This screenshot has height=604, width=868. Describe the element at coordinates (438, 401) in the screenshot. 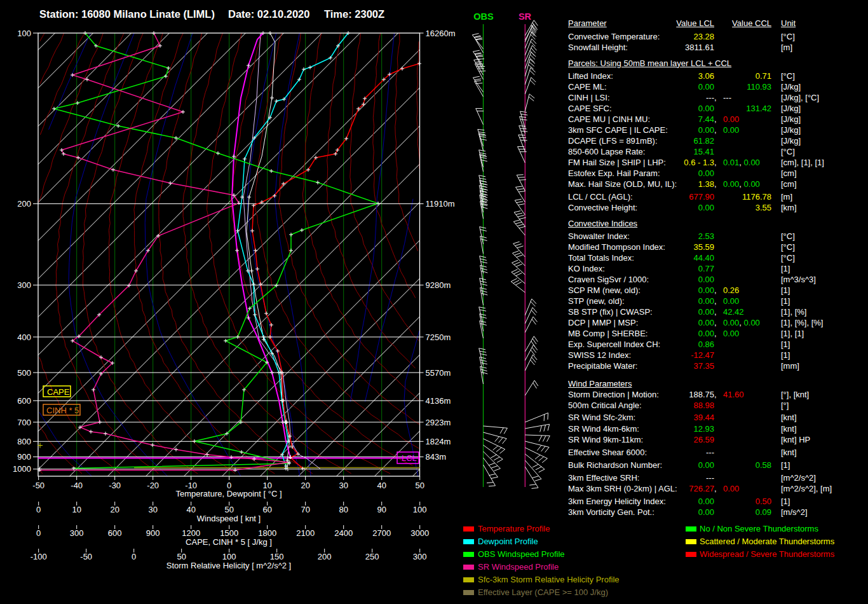

I see `svg-text: 4136m` at that location.